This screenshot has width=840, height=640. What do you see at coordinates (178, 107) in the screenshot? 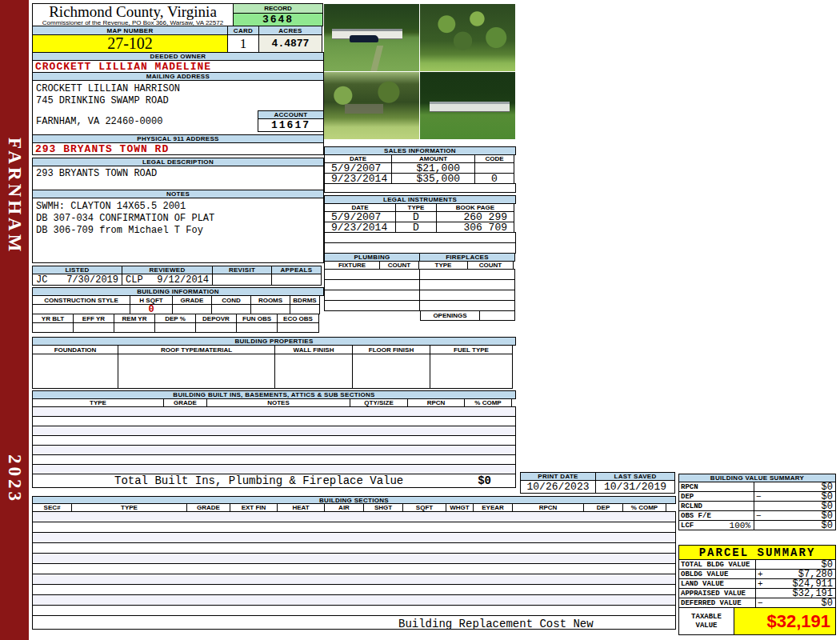
I see `mailing-address-block: CROCKETT LILLIAN HARRISON 745 DRINKING S…` at bounding box center [178, 107].